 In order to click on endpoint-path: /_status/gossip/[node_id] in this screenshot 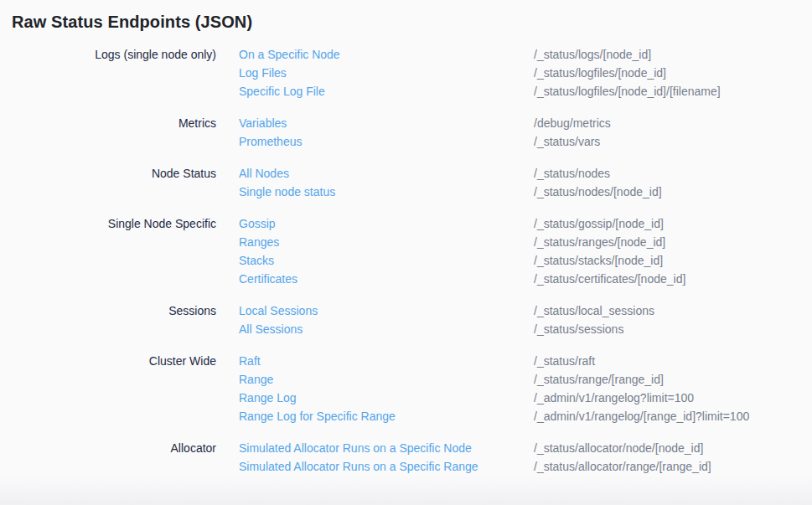, I will do `click(673, 224)`.